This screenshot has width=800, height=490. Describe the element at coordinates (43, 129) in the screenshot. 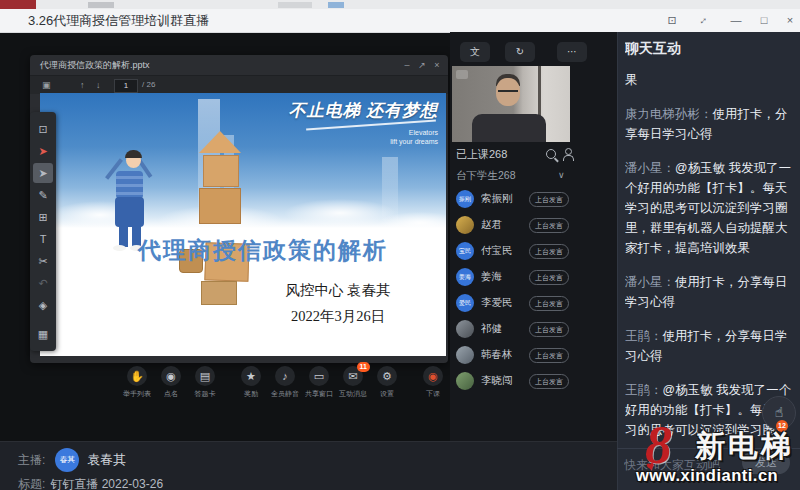

I see `page-tool-icon: ⊡` at that location.